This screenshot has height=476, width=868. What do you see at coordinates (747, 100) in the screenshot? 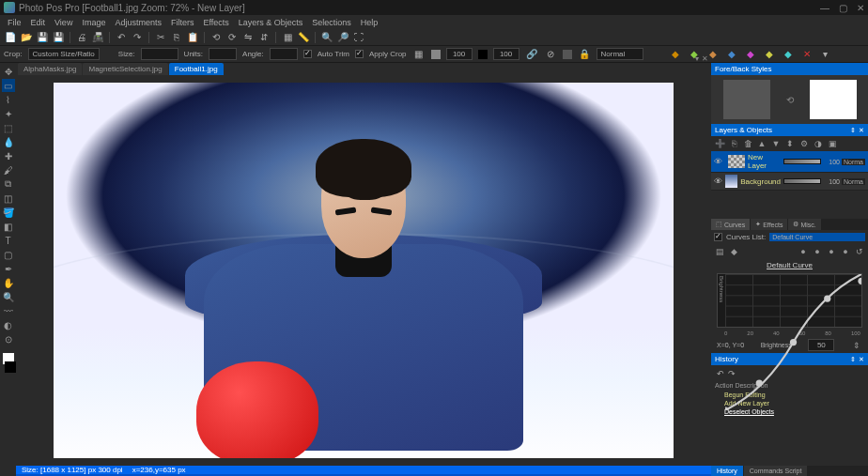
I see `fore-style-swatch` at bounding box center [747, 100].